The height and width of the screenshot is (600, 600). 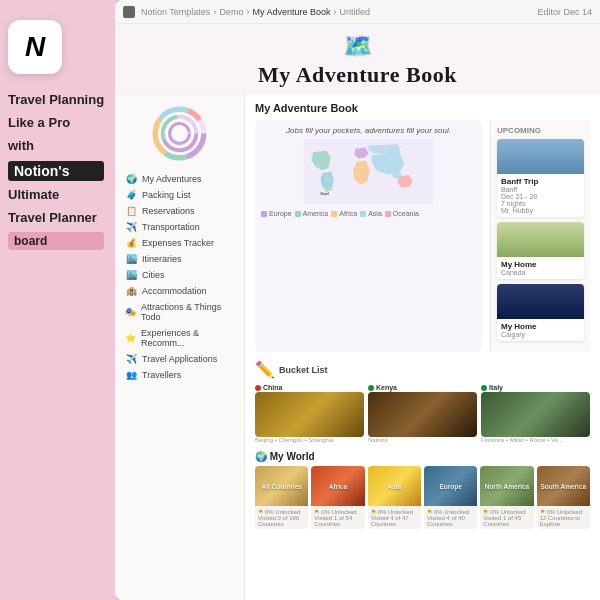 What do you see at coordinates (180, 338) in the screenshot?
I see `sidebar-item-9: ⭐ Experiences & Recomm...` at bounding box center [180, 338].